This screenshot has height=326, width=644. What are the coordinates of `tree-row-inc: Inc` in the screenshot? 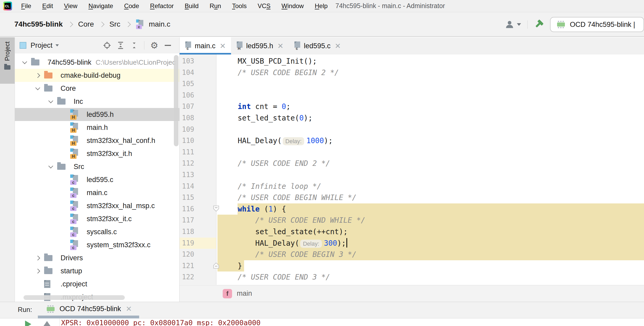 It's located at (97, 101).